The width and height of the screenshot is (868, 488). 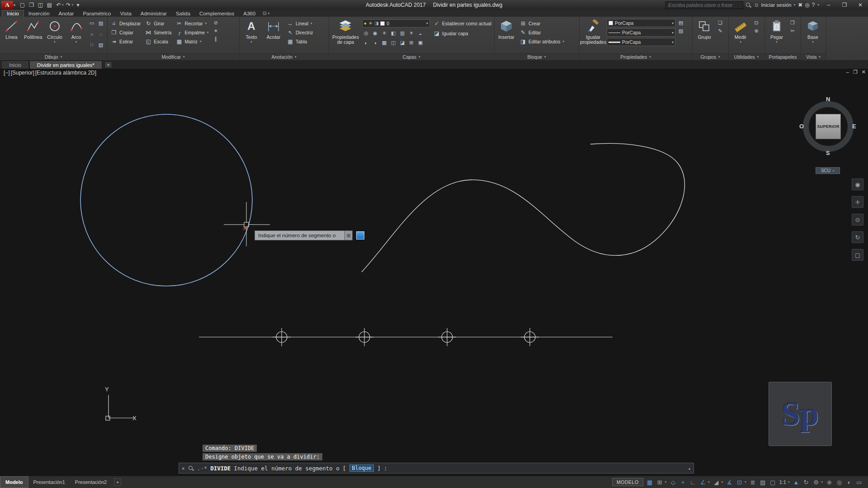 What do you see at coordinates (523, 208) in the screenshot?
I see `spline-entity` at bounding box center [523, 208].